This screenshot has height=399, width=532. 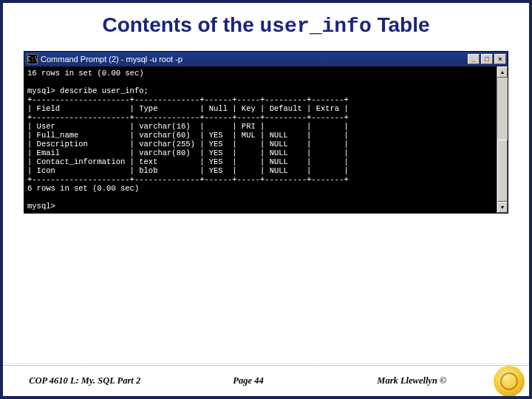 I want to click on scroll-up-button: ▲, so click(x=502, y=72).